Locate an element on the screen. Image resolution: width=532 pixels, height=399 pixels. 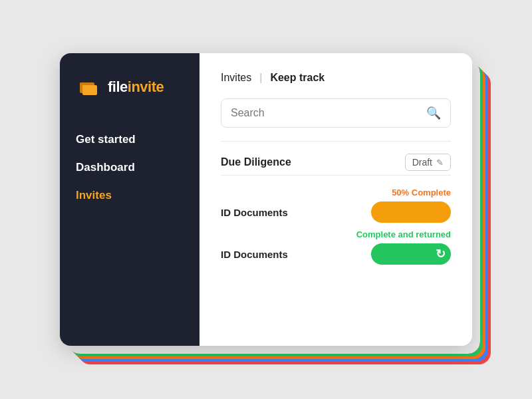
header-row: Invites | Keep track is located at coordinates (336, 78).